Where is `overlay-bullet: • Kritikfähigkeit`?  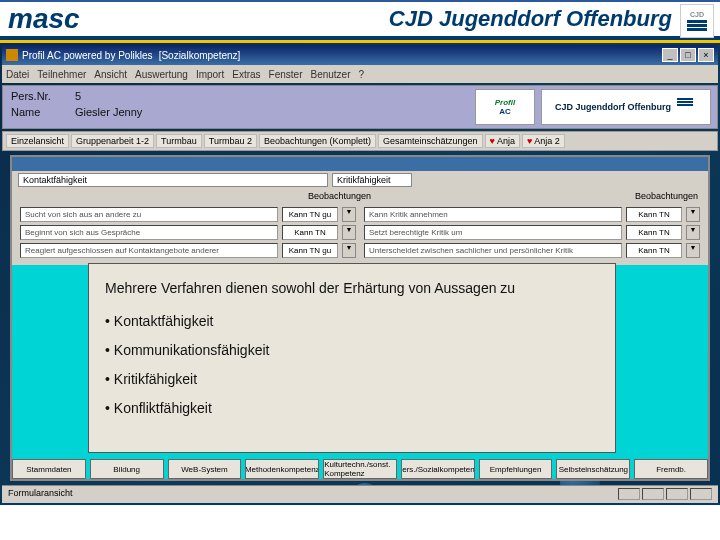
overlay-bullet: • Kritikfähigkeit is located at coordinates (352, 380).